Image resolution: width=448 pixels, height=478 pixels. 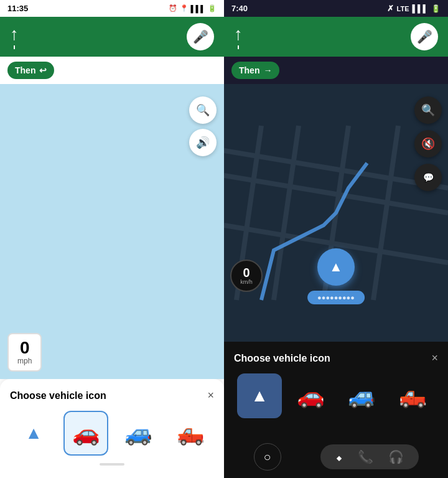 What do you see at coordinates (366, 457) in the screenshot?
I see `right-phone-button: 📞` at bounding box center [366, 457].